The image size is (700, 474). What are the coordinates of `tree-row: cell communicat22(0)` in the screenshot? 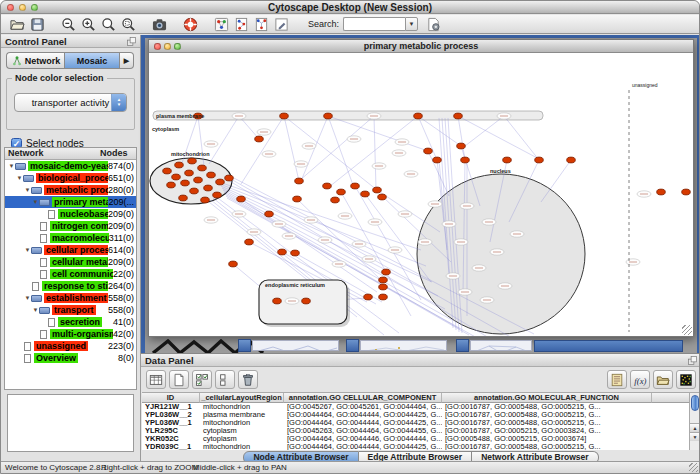 It's located at (70, 274).